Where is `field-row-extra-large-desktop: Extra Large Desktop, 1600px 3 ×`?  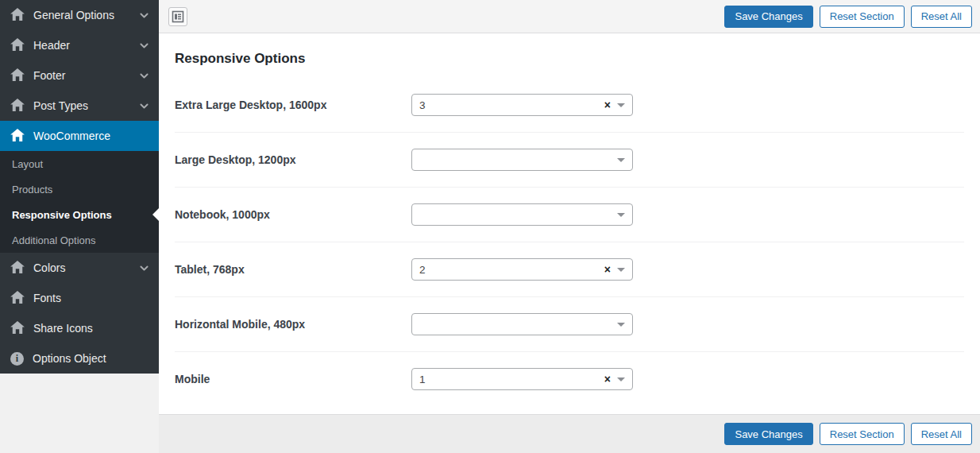 field-row-extra-large-desktop: Extra Large Desktop, 1600px 3 × is located at coordinates (569, 105).